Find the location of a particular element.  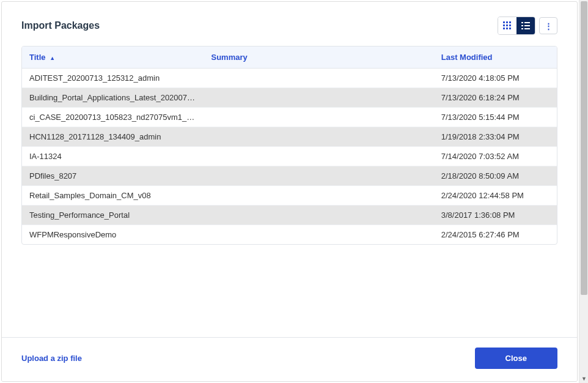

close-button: Close is located at coordinates (516, 359).